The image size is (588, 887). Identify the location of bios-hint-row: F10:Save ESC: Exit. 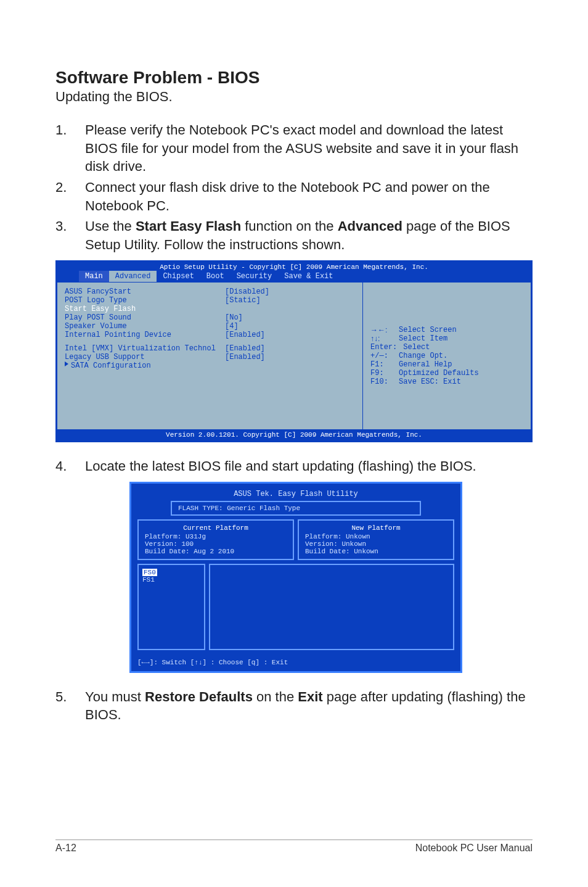
(447, 382).